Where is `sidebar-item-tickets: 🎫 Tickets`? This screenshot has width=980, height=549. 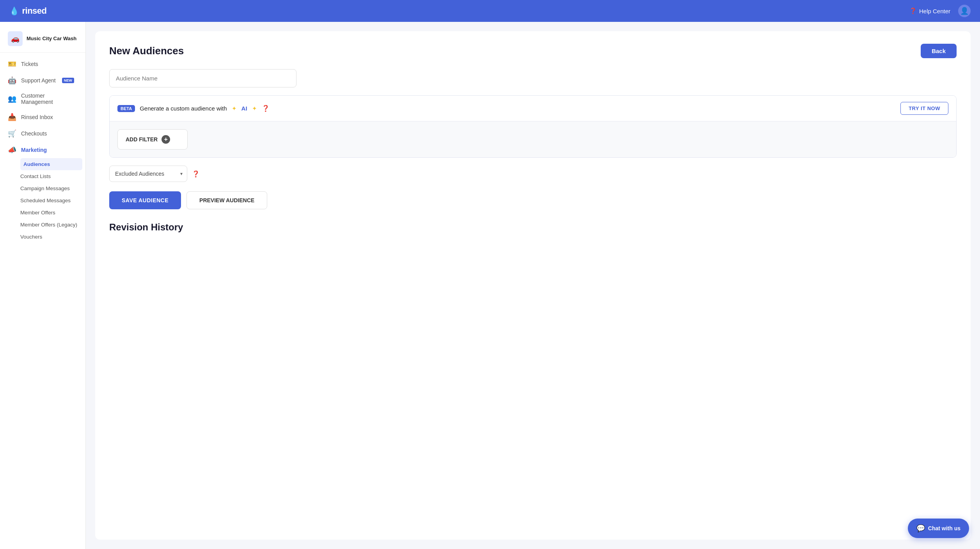 sidebar-item-tickets: 🎫 Tickets is located at coordinates (43, 64).